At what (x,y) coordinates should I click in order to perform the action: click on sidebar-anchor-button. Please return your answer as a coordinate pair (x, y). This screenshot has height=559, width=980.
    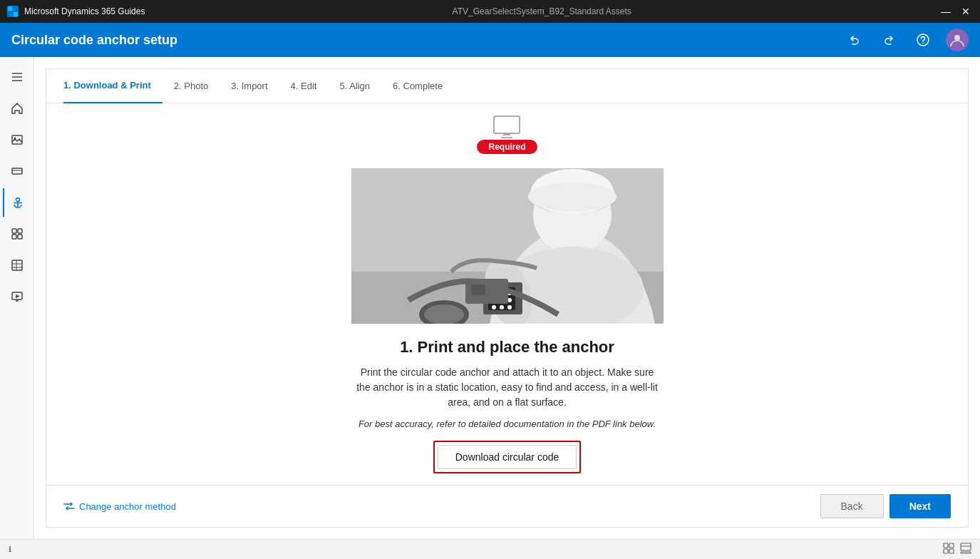
    Looking at the image, I should click on (17, 202).